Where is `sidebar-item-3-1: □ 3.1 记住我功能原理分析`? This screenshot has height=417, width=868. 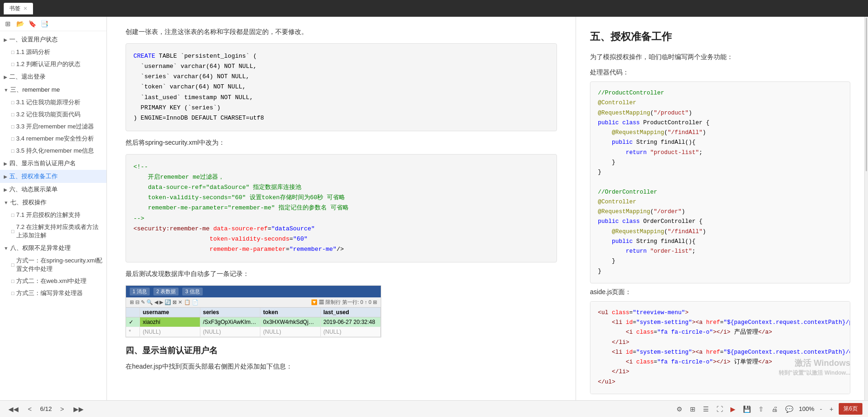 sidebar-item-3-1: □ 3.1 记住我功能原理分析 is located at coordinates (53, 102).